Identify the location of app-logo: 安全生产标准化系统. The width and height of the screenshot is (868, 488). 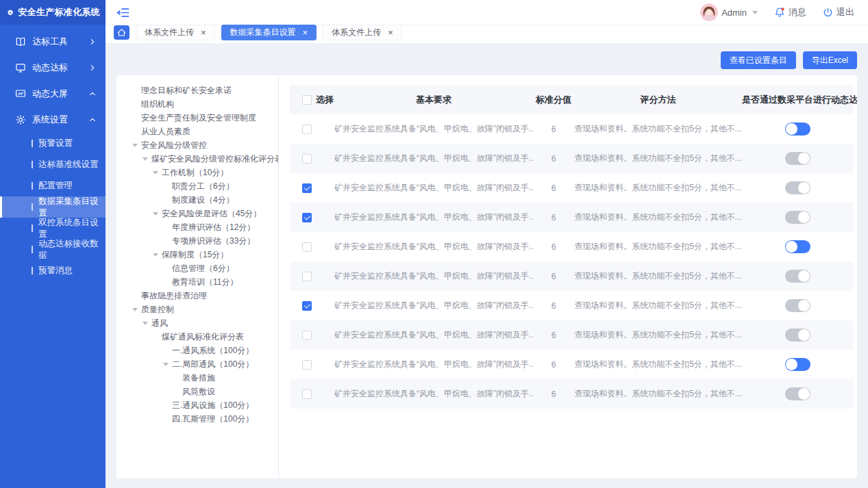
(53, 12).